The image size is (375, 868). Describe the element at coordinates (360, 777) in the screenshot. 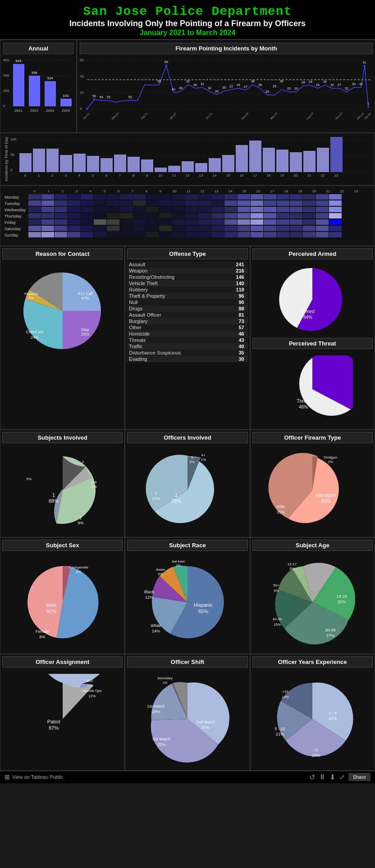

I see `share-button: Share` at that location.